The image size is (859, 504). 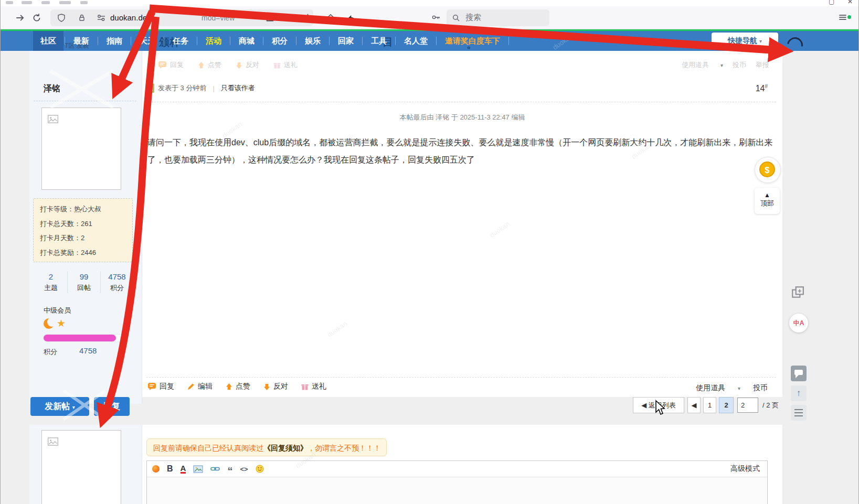 What do you see at coordinates (379, 41) in the screenshot?
I see `nav-item-tools: 工具` at bounding box center [379, 41].